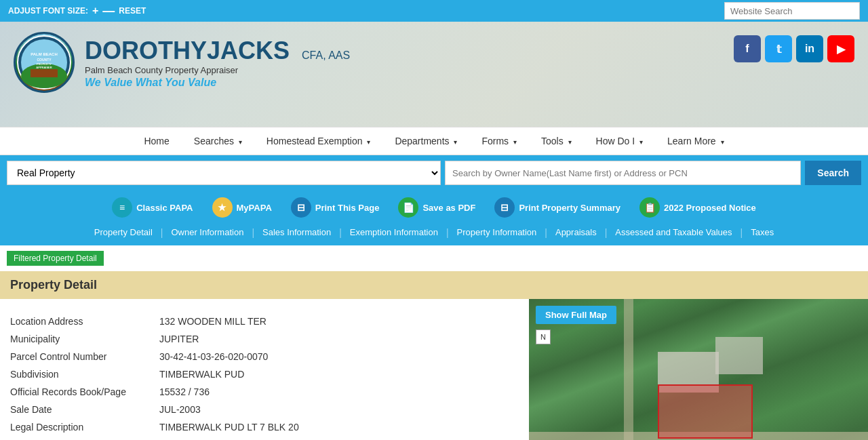 The width and height of the screenshot is (868, 440). What do you see at coordinates (456, 142) in the screenshot?
I see `departments-dropdown-arrow: ▾` at bounding box center [456, 142].